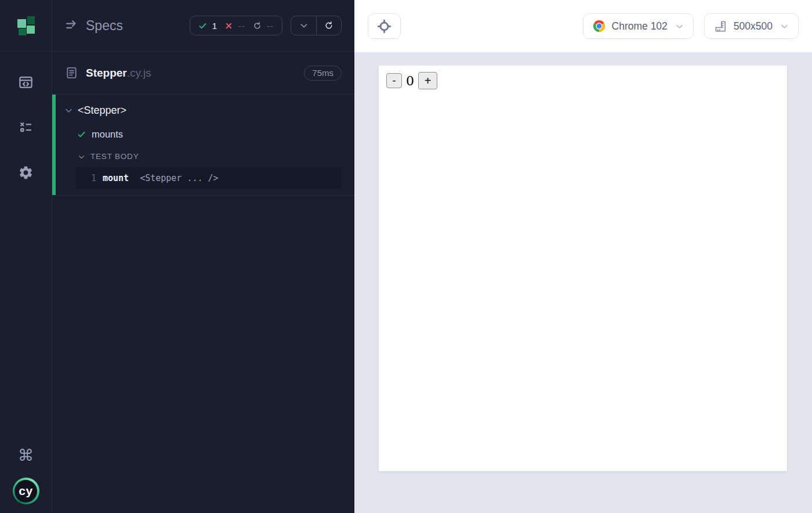 This screenshot has height=513, width=812. What do you see at coordinates (26, 82) in the screenshot?
I see `specs-browser-icon` at bounding box center [26, 82].